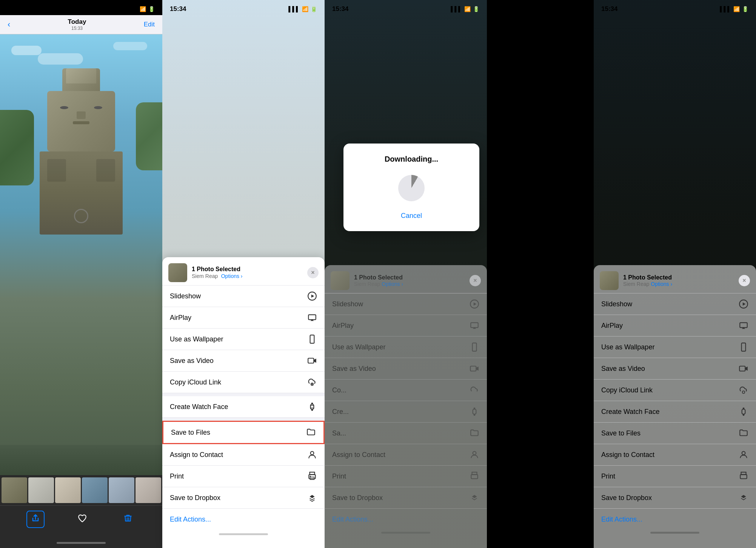 This screenshot has width=756, height=548. Describe the element at coordinates (81, 543) in the screenshot. I see `home-indicator-p1` at that location.